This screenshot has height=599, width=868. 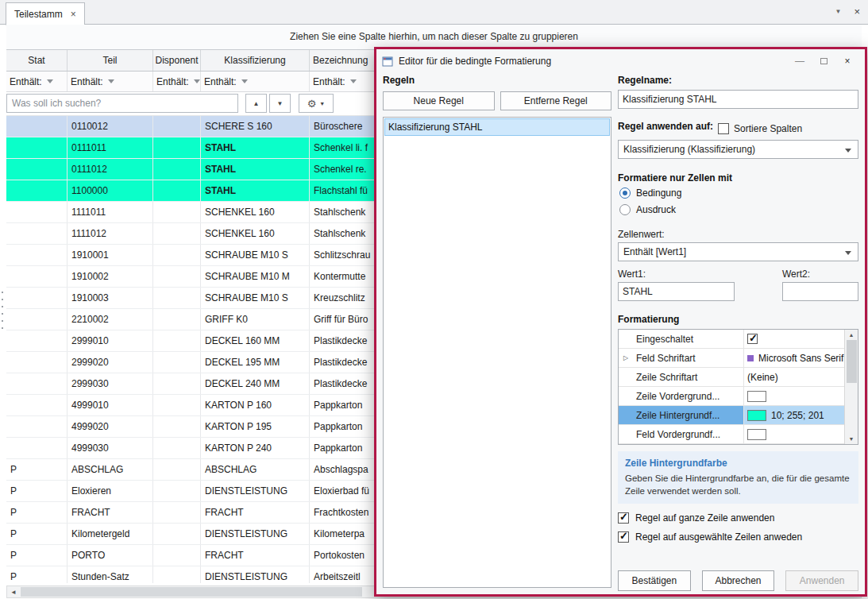 I want to click on property-row: Zeile Hintergrundf...10; 255; 201, so click(x=731, y=415).